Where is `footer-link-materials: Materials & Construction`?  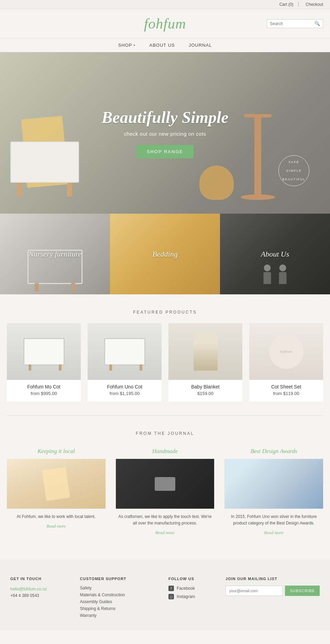
footer-link-materials: Materials & Construction is located at coordinates (121, 595).